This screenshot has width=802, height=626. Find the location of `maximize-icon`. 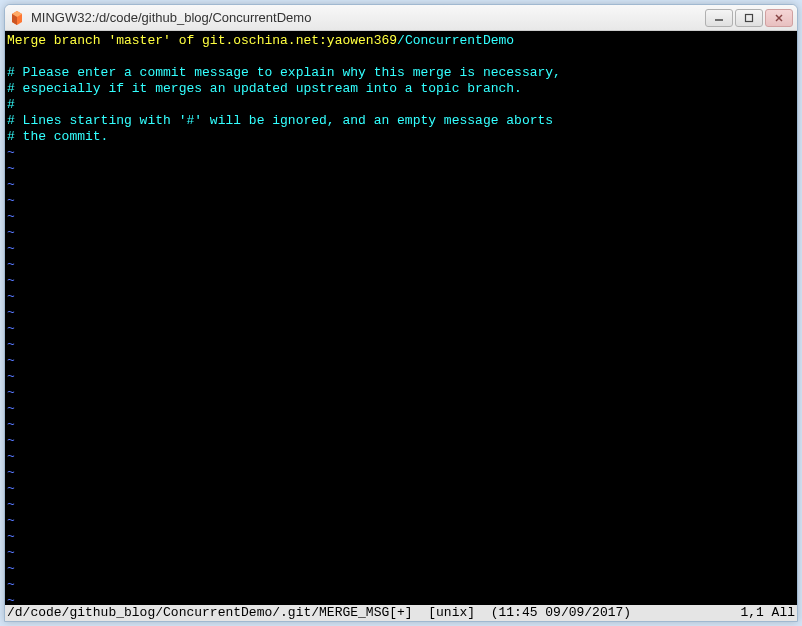

maximize-icon is located at coordinates (749, 18).